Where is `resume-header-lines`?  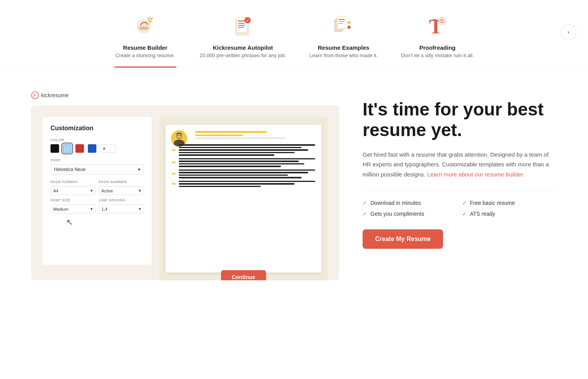 resume-header-lines is located at coordinates (255, 135).